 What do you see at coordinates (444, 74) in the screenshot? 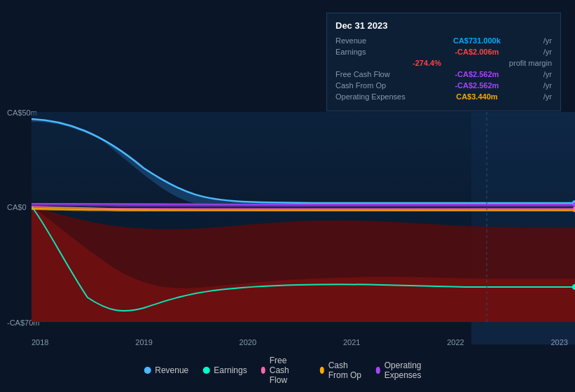
I see `tooltip-row-fcf: Free Cash Flow -CA$2.562m /yr` at bounding box center [444, 74].